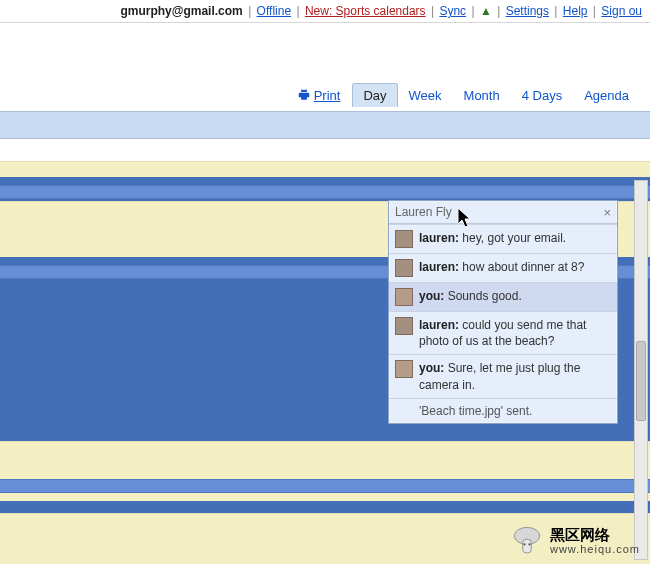 This screenshot has height=564, width=650. Describe the element at coordinates (325, 12) in the screenshot. I see `top-bar: gmurphy@gmail.com | Offline | New: Sport…` at that location.